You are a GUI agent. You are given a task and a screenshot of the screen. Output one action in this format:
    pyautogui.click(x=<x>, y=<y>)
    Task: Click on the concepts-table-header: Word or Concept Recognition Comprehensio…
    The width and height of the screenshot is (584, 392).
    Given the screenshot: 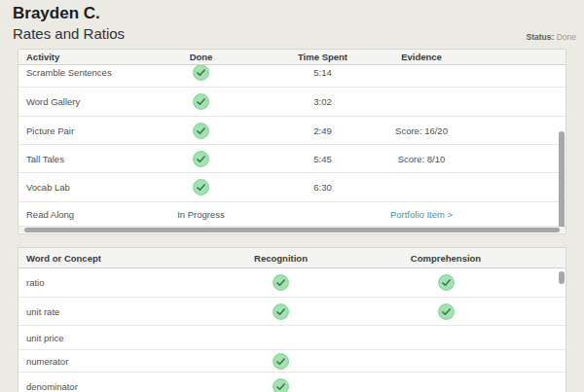 What is the action you would take?
    pyautogui.click(x=292, y=259)
    